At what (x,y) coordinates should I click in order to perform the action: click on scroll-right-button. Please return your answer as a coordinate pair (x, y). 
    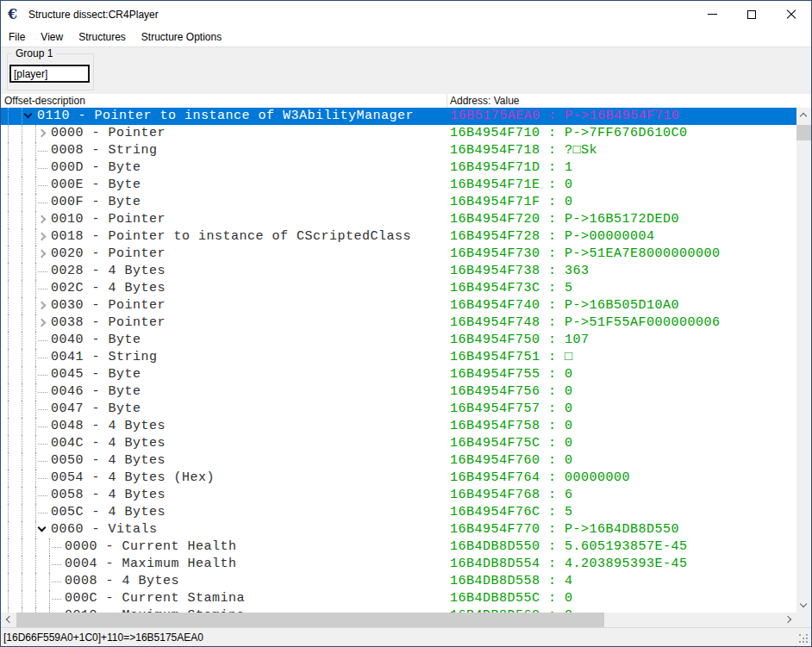
    Looking at the image, I should click on (790, 620).